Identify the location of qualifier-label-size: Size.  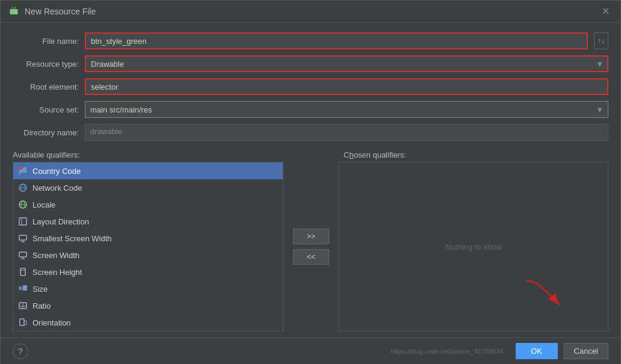
(40, 289).